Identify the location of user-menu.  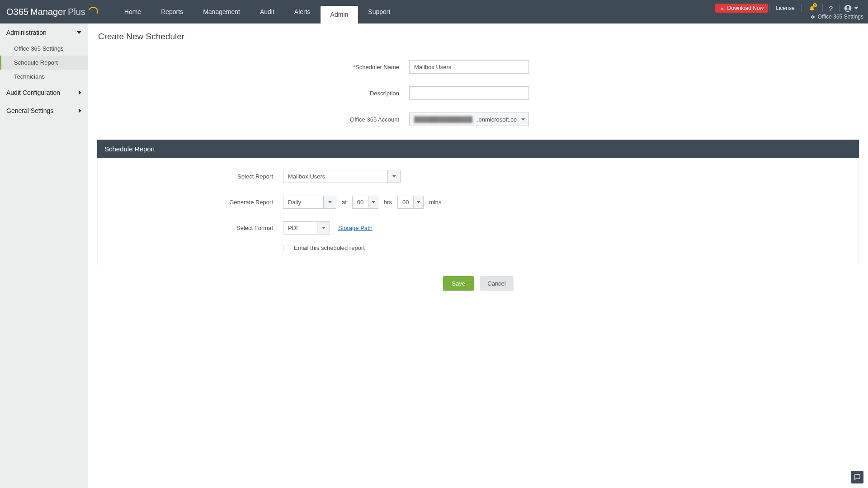
(851, 8).